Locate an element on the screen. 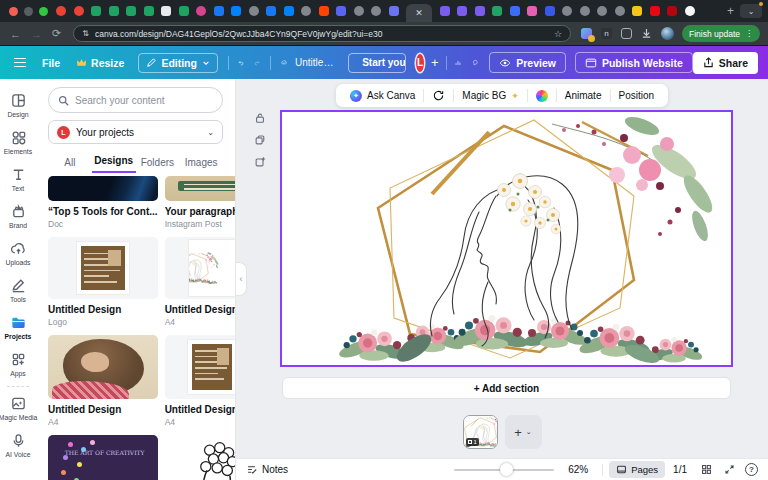 The image size is (768, 480). add-section-button: + Add section is located at coordinates (506, 388).